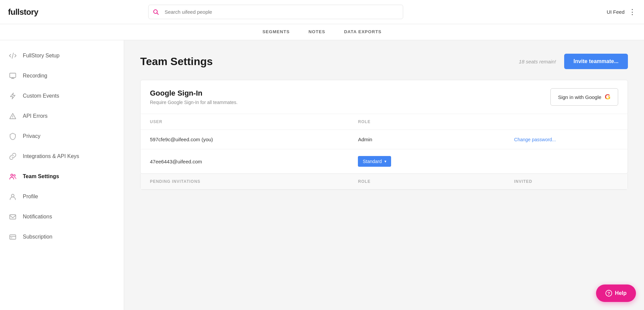  Describe the element at coordinates (13, 217) in the screenshot. I see `mail-icon` at that location.